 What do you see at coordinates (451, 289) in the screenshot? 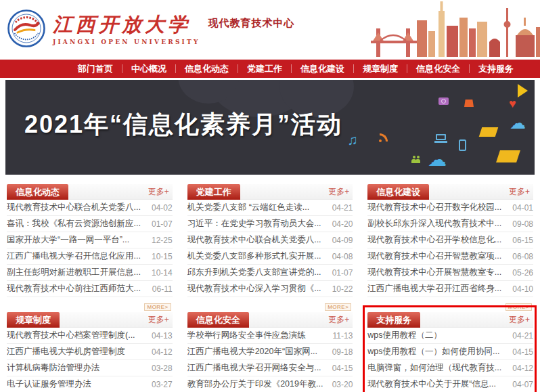
I see `news-item: 江西广播电视大学召开江西省终身... 04-10` at bounding box center [451, 289].